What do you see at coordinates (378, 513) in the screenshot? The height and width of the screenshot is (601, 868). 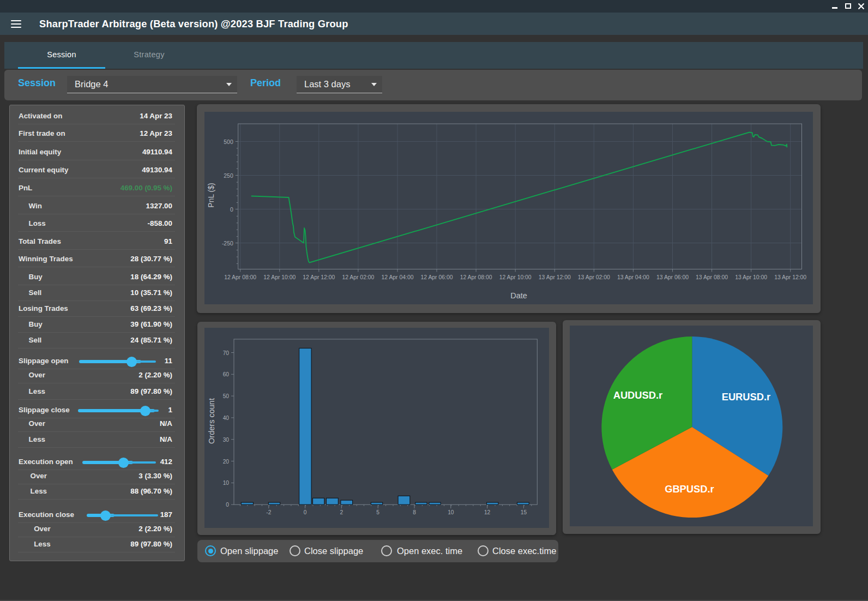 I see `svg-text: 5` at bounding box center [378, 513].